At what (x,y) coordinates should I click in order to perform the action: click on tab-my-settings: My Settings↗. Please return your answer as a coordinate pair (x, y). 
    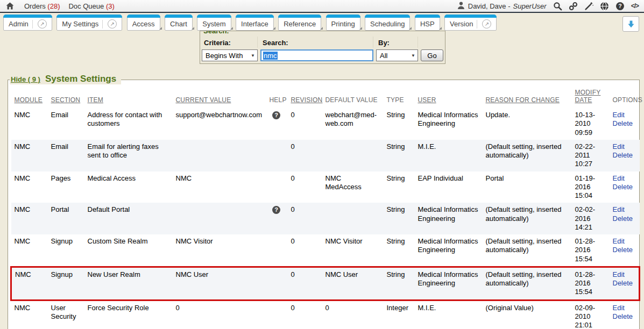
    Looking at the image, I should click on (89, 23).